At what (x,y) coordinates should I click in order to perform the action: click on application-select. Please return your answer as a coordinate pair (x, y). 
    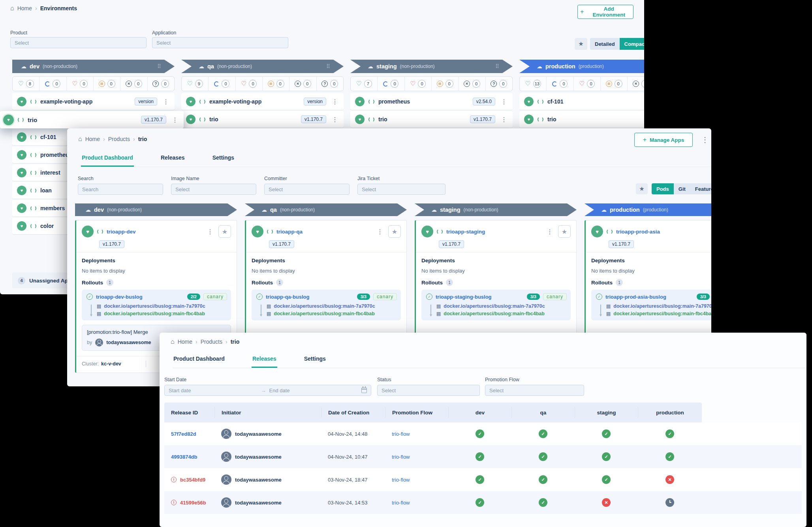
    Looking at the image, I should click on (220, 43).